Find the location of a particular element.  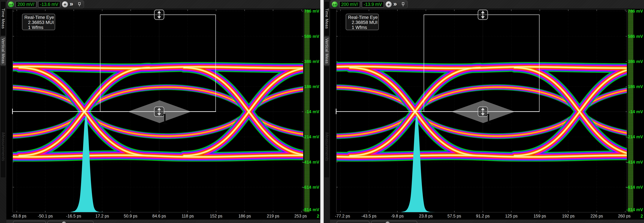

info-mui-value: 2.36853 MUI is located at coordinates (40, 23).